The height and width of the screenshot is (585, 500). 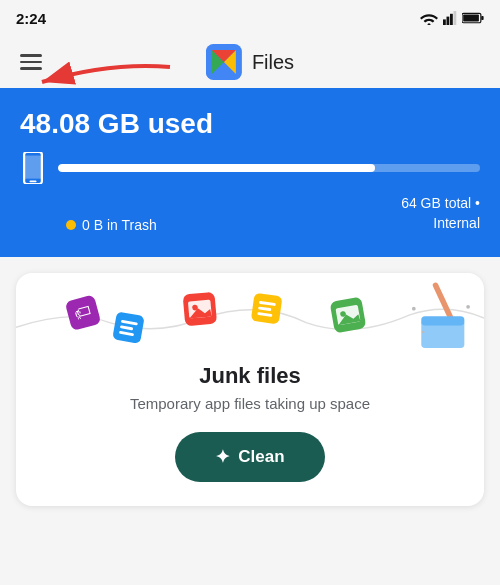 What do you see at coordinates (250, 318) in the screenshot?
I see `icons-row: 🏷` at bounding box center [250, 318].